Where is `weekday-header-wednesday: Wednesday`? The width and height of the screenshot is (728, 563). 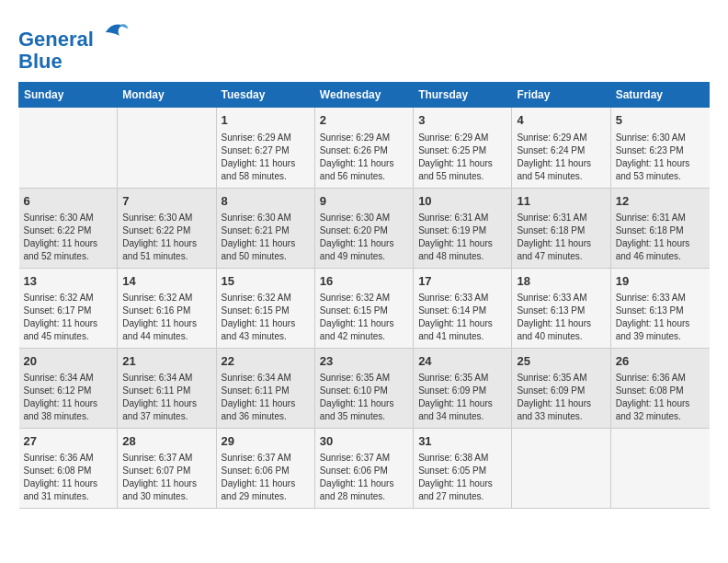 weekday-header-wednesday: Wednesday is located at coordinates (364, 96).